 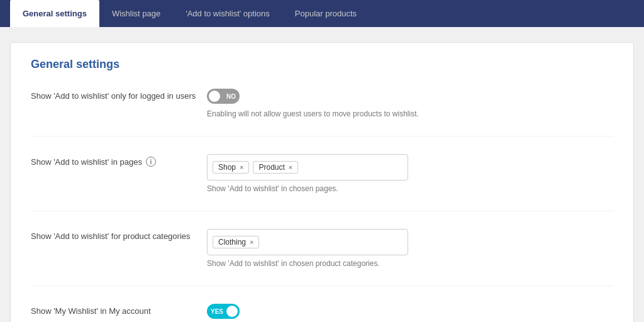 I want to click on setting-row-logged-in-only: Show 'Add to wishlist' only for logged i…, so click(x=322, y=113).